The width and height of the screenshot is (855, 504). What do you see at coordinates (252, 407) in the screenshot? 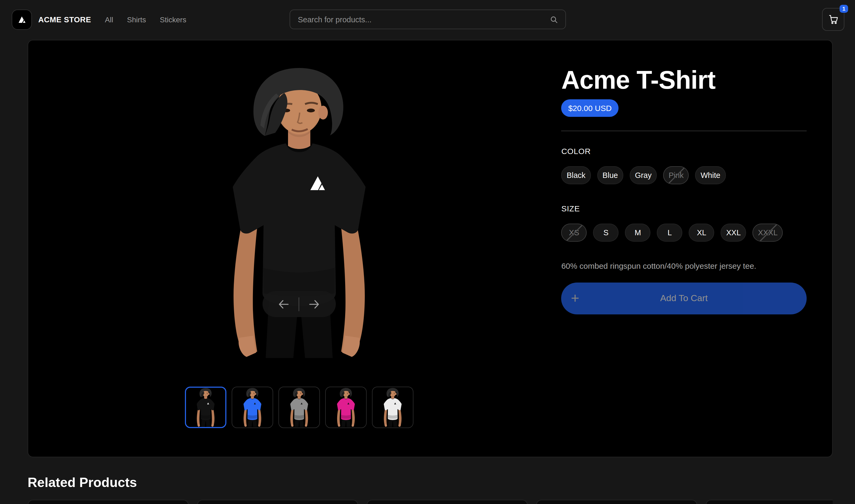
I see `thumbnail-blue` at bounding box center [252, 407].